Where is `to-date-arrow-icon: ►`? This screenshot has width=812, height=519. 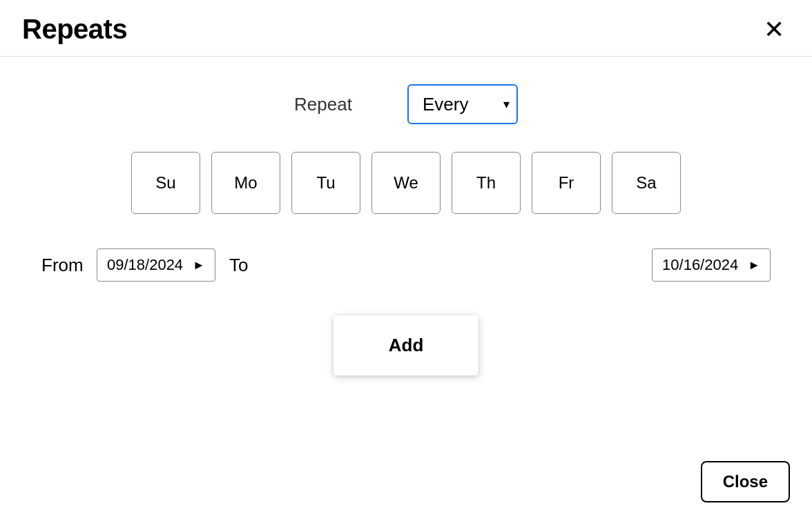 to-date-arrow-icon: ► is located at coordinates (754, 265).